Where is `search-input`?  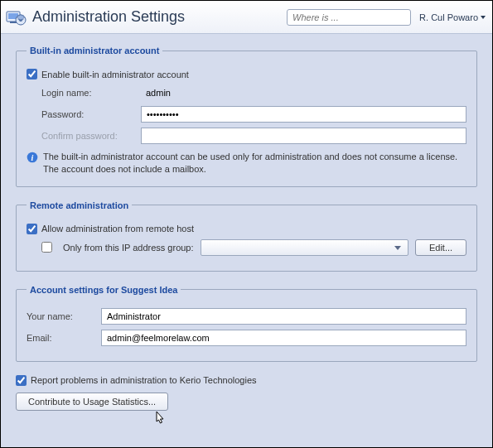
search-input is located at coordinates (349, 17).